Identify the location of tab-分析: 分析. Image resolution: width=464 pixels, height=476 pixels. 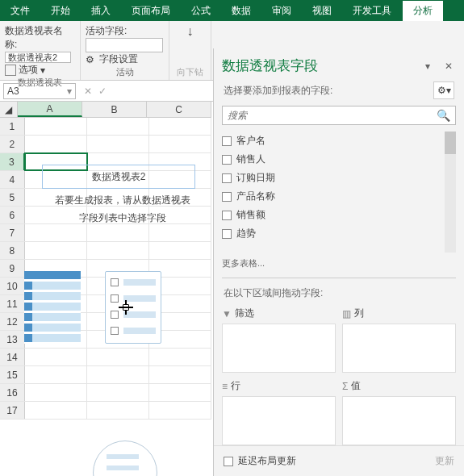
(423, 10).